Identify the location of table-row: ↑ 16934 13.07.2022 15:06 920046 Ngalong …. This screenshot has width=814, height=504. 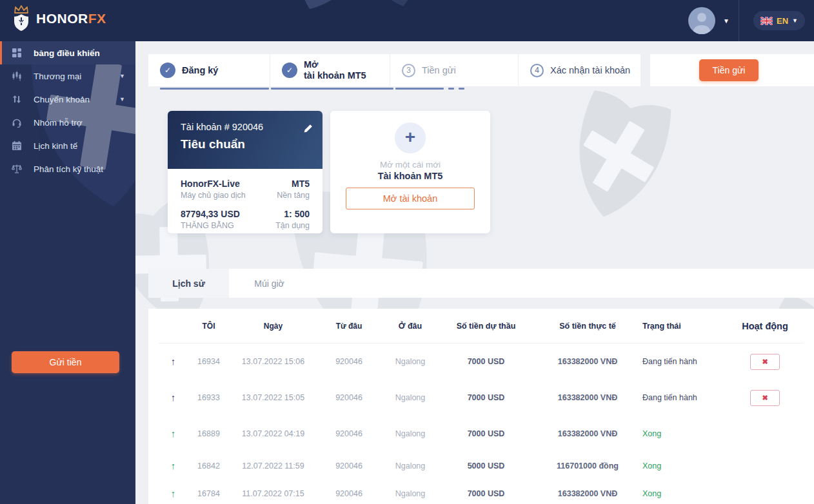
(481, 362).